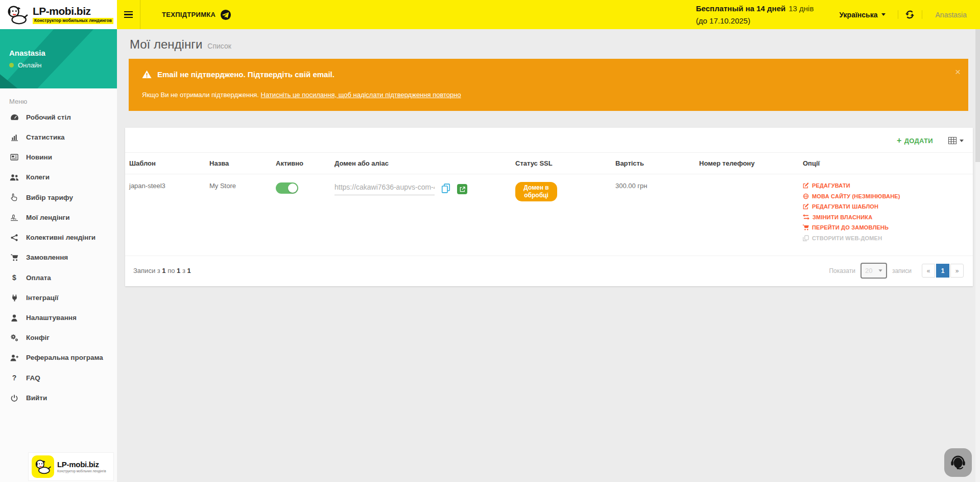  Describe the element at coordinates (58, 118) in the screenshot. I see `sidebar-item-dashboard: Робочий стіл` at that location.